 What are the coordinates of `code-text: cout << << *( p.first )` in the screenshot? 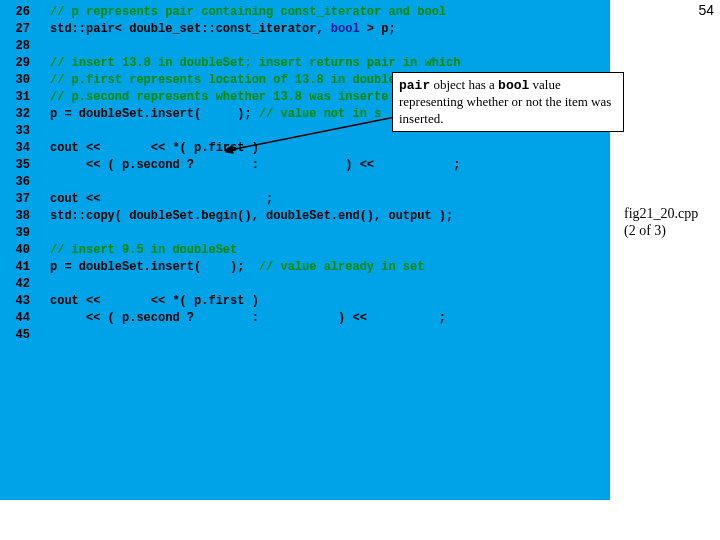 It's located at (154, 301).